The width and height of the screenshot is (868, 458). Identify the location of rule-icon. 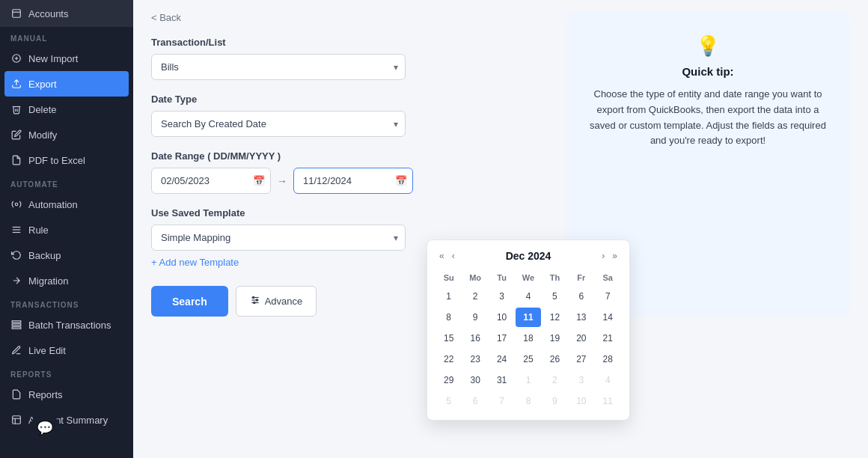
(16, 230).